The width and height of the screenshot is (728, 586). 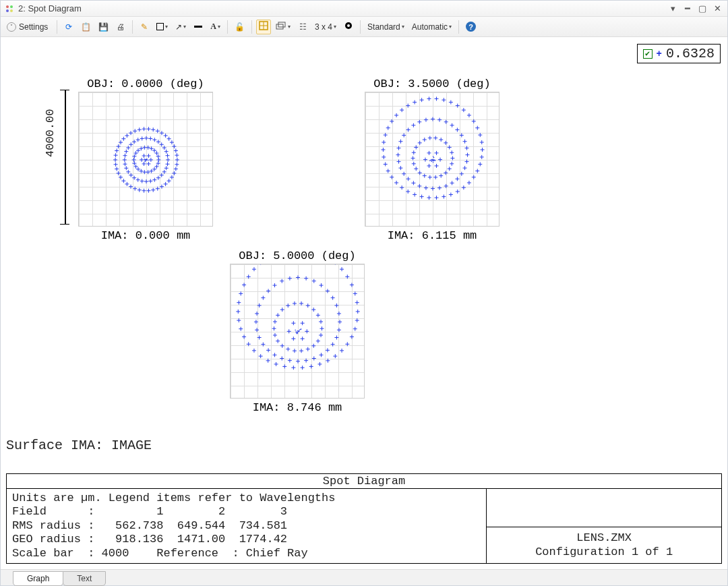 What do you see at coordinates (341, 8) in the screenshot?
I see `window-title: 2: Spot Diagram` at bounding box center [341, 8].